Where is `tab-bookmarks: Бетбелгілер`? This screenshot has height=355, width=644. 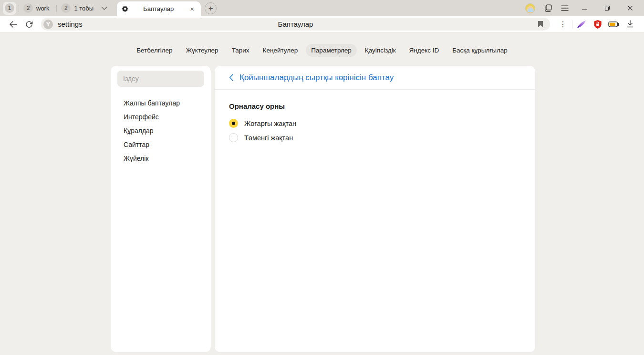
tab-bookmarks: Бетбелгілер is located at coordinates (155, 51).